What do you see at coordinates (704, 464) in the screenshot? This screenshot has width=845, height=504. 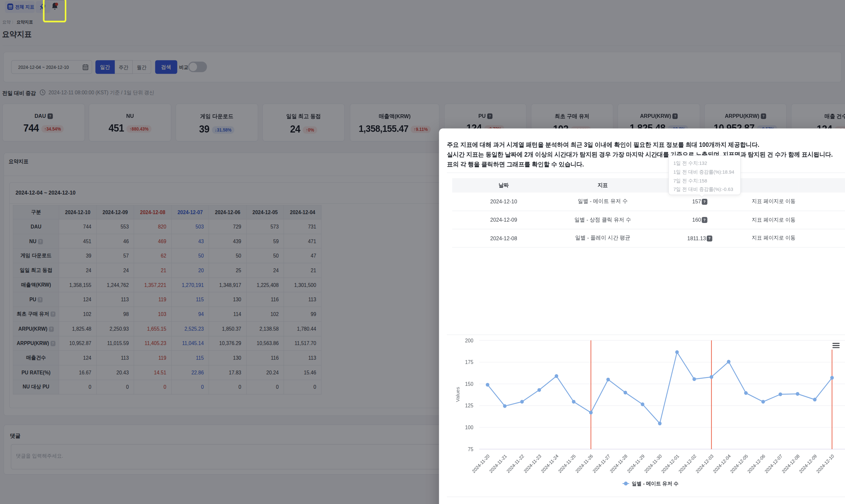 I see `svg-text: 2024-12-03` at bounding box center [704, 464].